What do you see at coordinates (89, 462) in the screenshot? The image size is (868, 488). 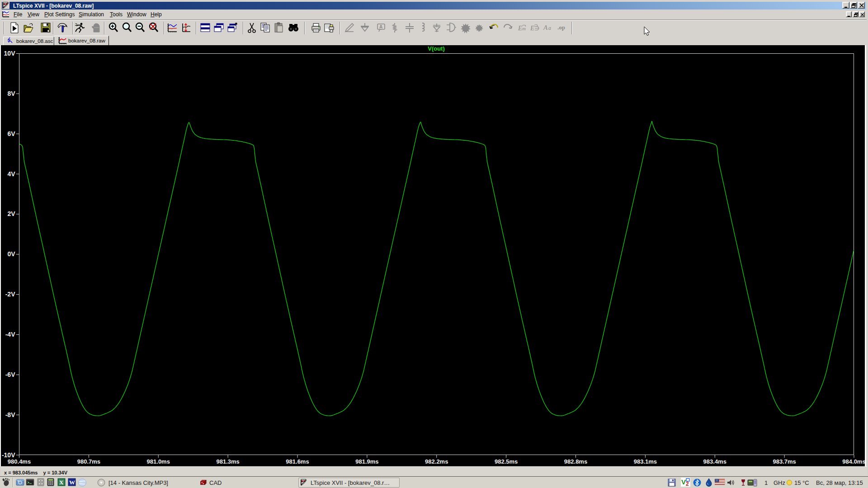 I see `svg-text: 980.7ms` at bounding box center [89, 462].